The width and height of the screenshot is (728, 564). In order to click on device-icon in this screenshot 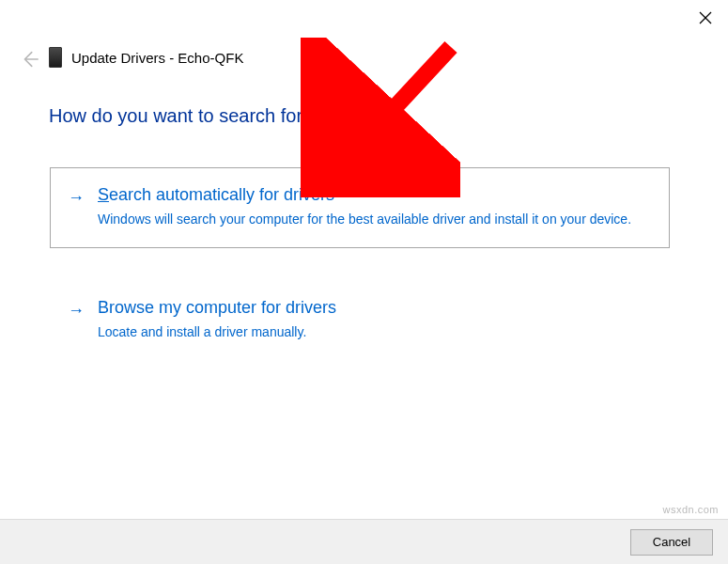, I will do `click(55, 57)`.